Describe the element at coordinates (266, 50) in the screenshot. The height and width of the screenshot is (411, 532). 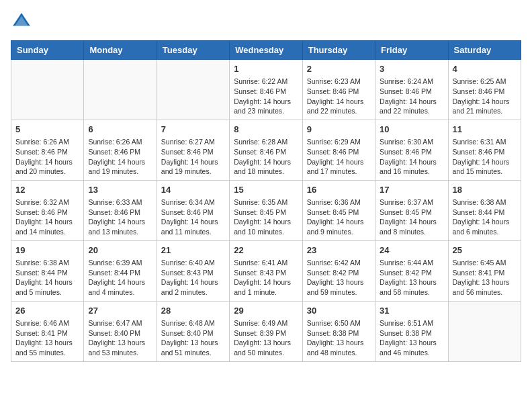
I see `weekday-header-wednesday: Wednesday` at that location.